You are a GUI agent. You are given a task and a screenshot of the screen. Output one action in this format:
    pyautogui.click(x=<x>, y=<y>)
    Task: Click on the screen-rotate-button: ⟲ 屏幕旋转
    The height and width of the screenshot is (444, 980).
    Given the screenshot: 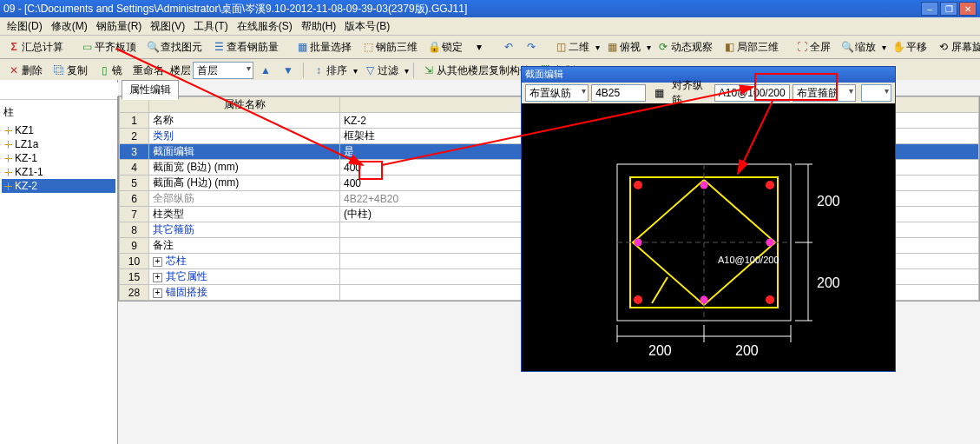 What is the action you would take?
    pyautogui.click(x=957, y=47)
    